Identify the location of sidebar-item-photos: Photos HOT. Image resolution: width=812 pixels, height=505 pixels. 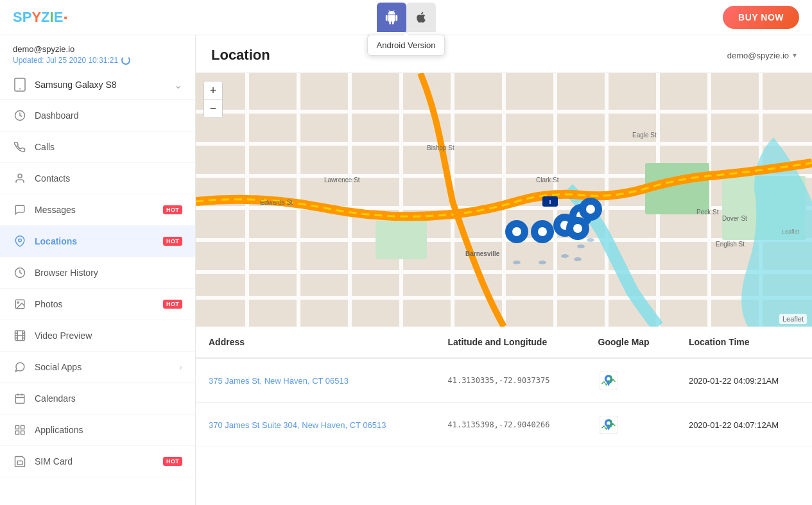
(98, 304).